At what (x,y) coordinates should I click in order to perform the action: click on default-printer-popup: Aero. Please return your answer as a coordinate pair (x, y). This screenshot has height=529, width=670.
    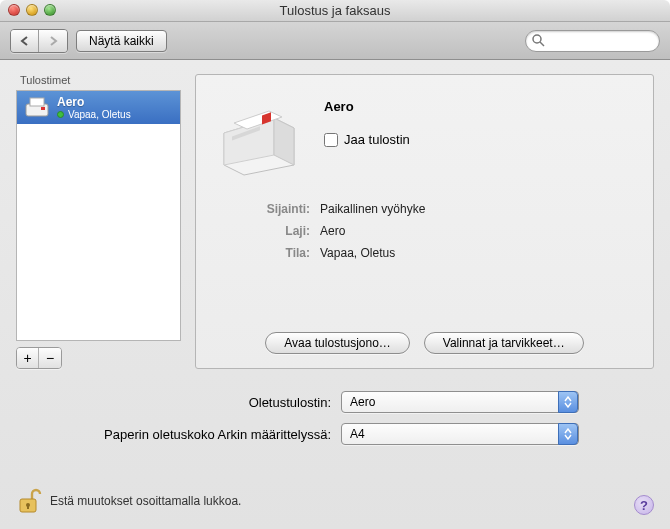
    Looking at the image, I should click on (460, 402).